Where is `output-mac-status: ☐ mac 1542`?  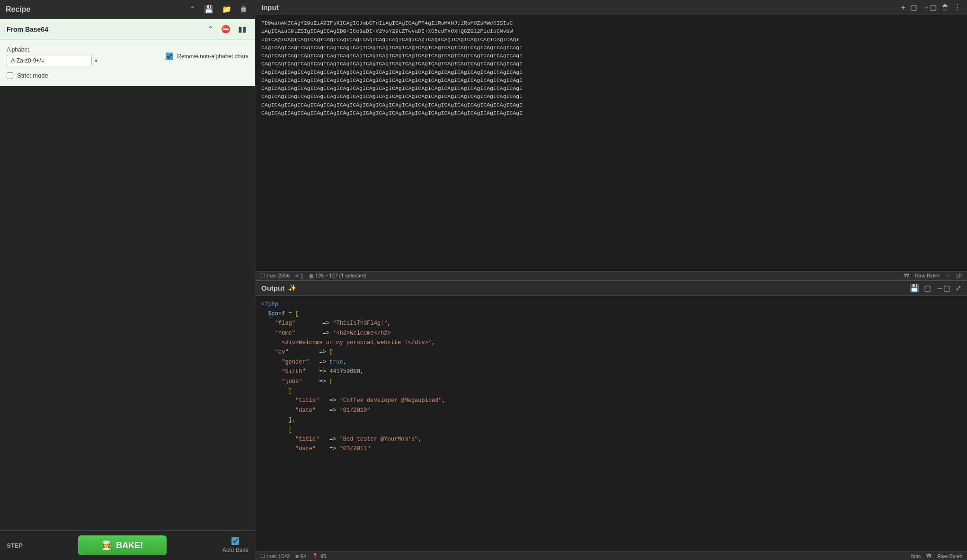 output-mac-status: ☐ mac 1542 is located at coordinates (275, 556).